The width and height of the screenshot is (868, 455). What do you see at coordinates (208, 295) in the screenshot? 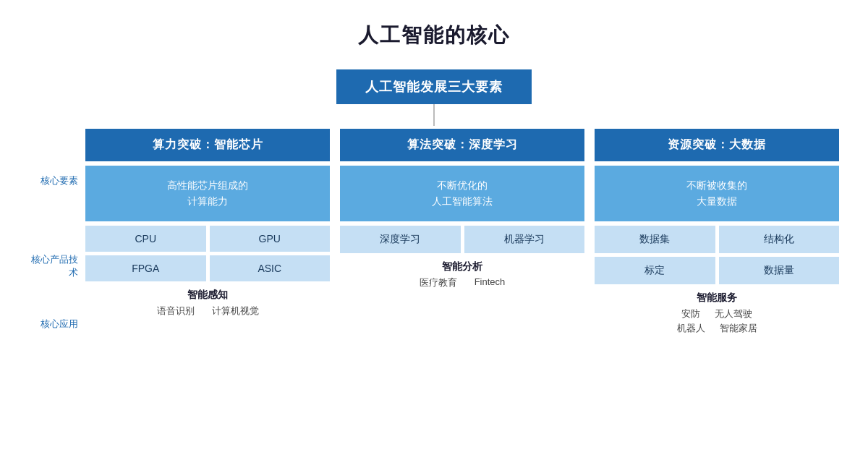
I see `col1-app-title: 智能感知` at bounding box center [208, 295].